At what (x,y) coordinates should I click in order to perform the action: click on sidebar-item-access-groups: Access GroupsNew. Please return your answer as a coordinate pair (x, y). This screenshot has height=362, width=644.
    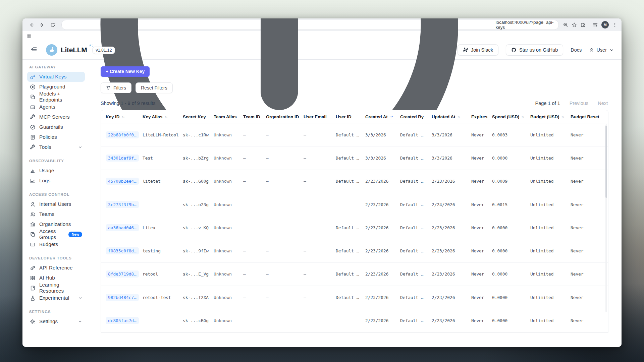
    Looking at the image, I should click on (56, 234).